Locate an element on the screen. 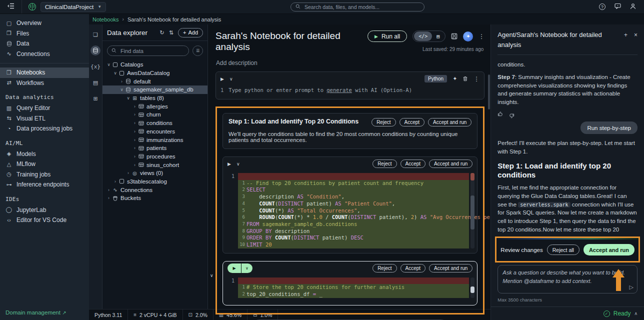 This screenshot has height=320, width=644. tree-item-procedures: ›procedures is located at coordinates (155, 157).